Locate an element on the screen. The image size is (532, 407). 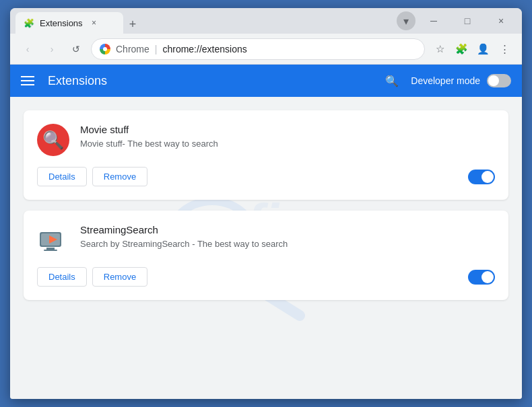
streaming-search-icon is located at coordinates (53, 240).